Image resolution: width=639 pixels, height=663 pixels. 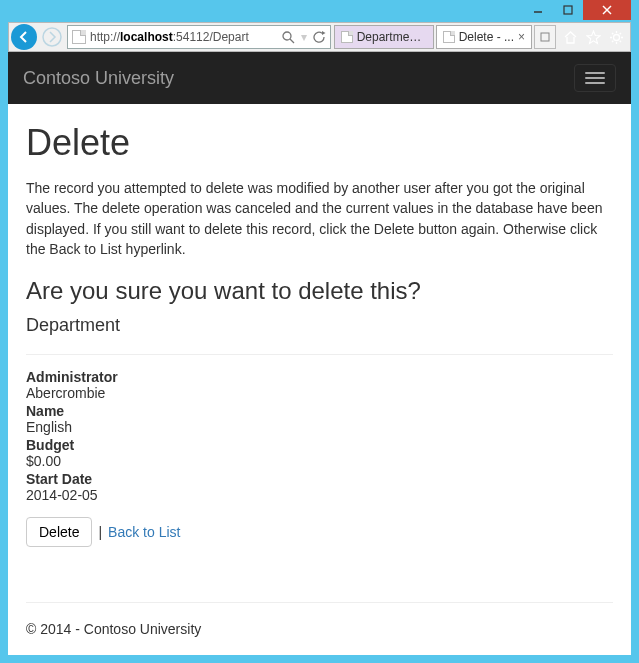 What do you see at coordinates (486, 37) in the screenshot?
I see `tab-label: Delete - ...` at bounding box center [486, 37].